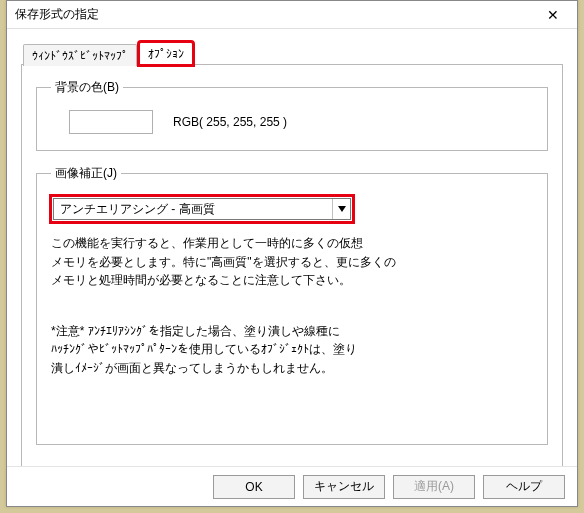 The image size is (584, 513). Describe the element at coordinates (292, 262) in the screenshot. I see `antialias-description: この機能を実行すると、作業用として一時的に多くの仮想 メモリを必要とします。特に…` at that location.